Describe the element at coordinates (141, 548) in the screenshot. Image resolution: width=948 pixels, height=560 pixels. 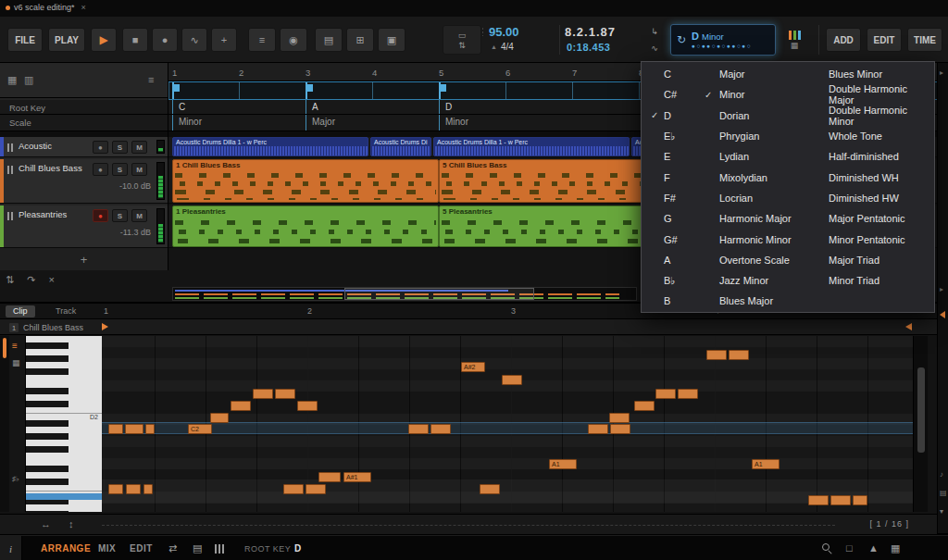
I see `view-edit: EDIT` at that location.